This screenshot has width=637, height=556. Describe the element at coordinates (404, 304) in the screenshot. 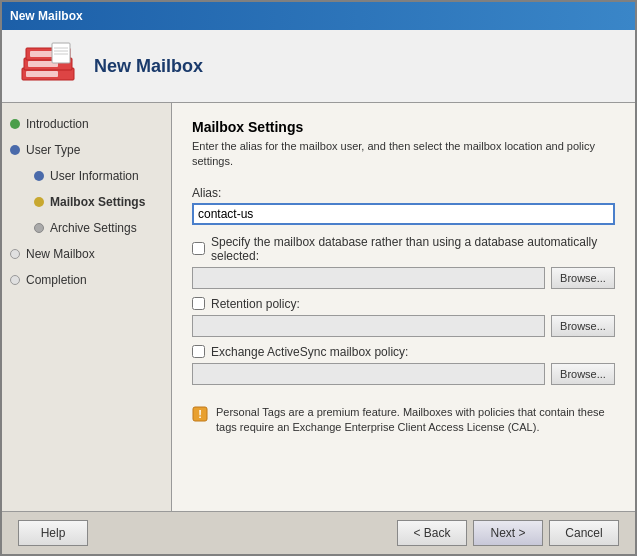

I see `retention-row: Retention policy:` at that location.